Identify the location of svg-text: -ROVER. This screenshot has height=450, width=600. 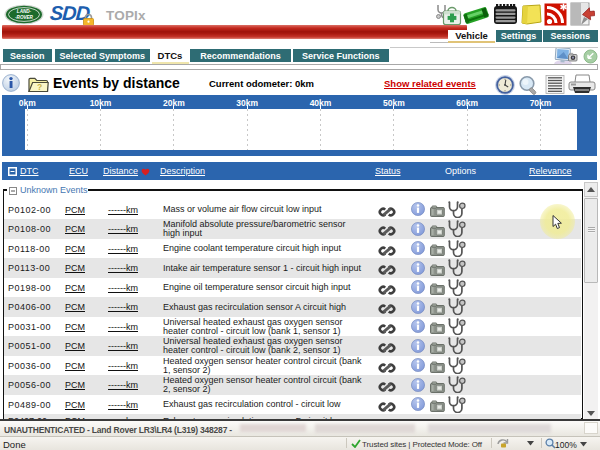
(24, 18).